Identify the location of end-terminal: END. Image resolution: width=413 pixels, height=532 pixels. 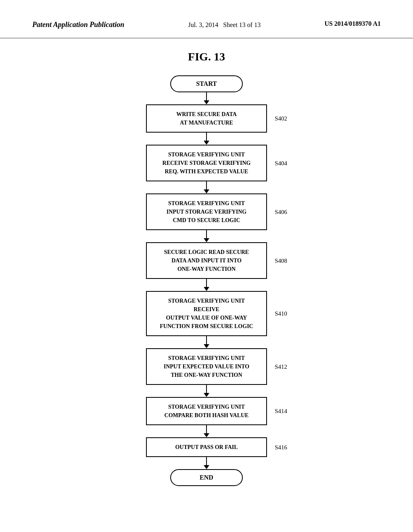
(206, 478).